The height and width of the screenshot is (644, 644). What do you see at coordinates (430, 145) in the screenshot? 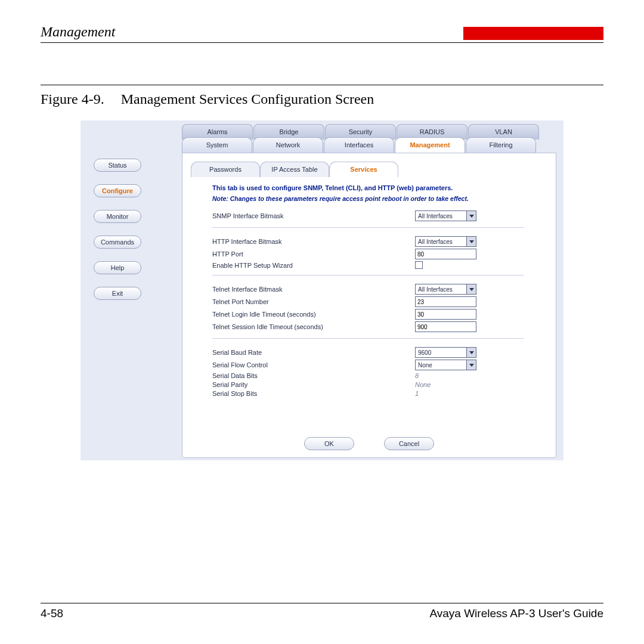
I see `tab-management: Management` at bounding box center [430, 145].